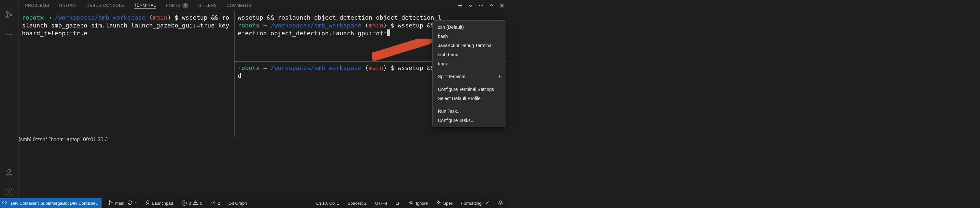 This screenshot has width=980, height=208. What do you see at coordinates (213, 203) in the screenshot?
I see `radio-icon` at bounding box center [213, 203].